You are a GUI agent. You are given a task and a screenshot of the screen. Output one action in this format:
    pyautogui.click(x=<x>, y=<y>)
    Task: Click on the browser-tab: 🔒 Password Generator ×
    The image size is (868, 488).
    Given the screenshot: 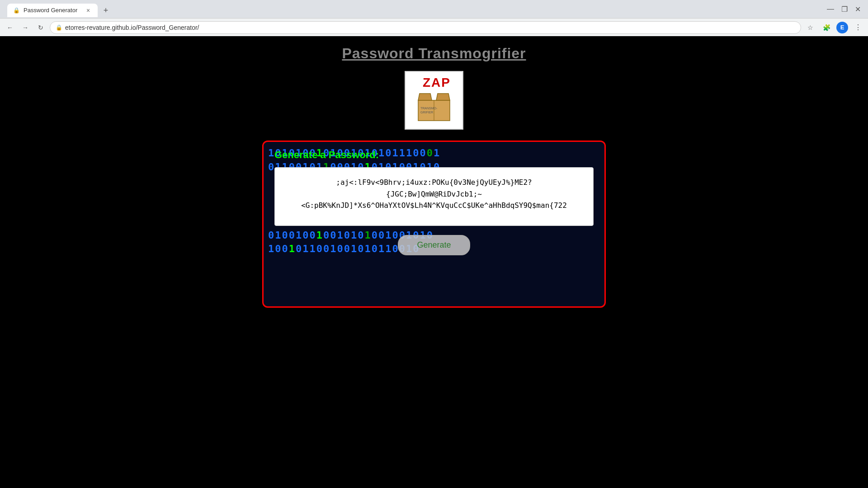 What is the action you would take?
    pyautogui.click(x=52, y=10)
    